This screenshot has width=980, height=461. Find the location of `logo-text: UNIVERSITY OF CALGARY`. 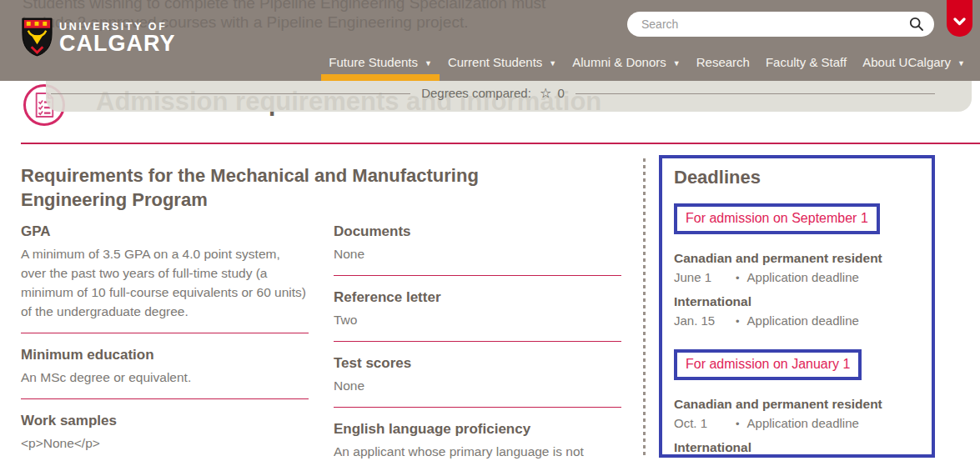

logo-text: UNIVERSITY OF CALGARY is located at coordinates (118, 37).